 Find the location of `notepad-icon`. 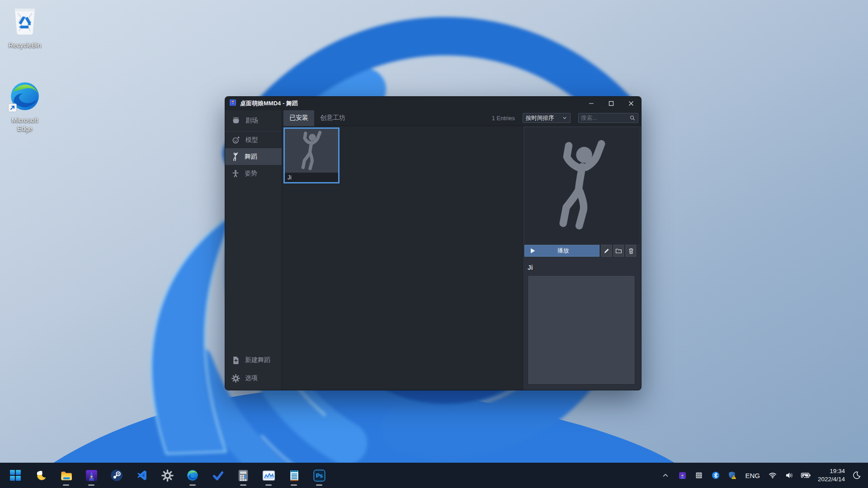

notepad-icon is located at coordinates (294, 475).